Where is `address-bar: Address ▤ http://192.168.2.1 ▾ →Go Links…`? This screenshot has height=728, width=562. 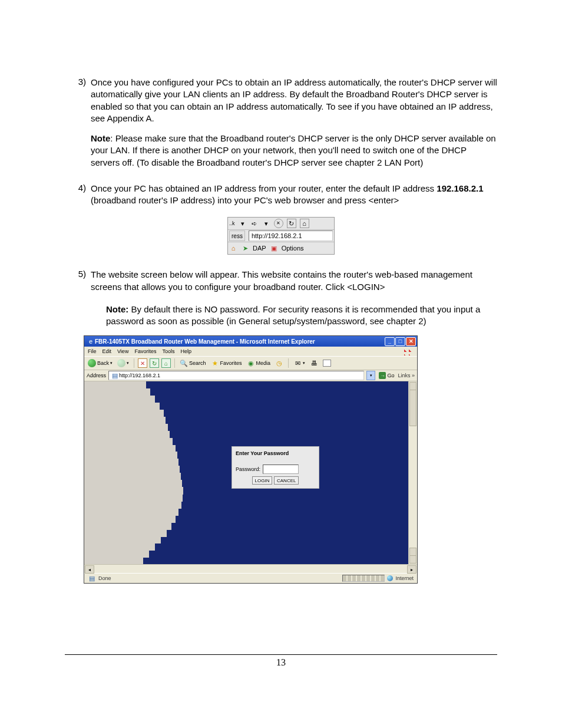 address-bar: Address ▤ http://192.168.2.1 ▾ →Go Links… is located at coordinates (251, 376).